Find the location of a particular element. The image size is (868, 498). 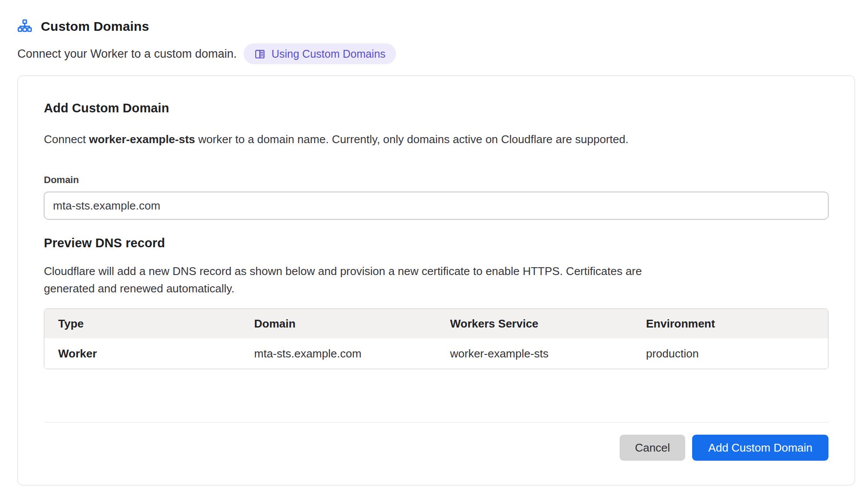

worker-name: worker-example-sts is located at coordinates (142, 139).